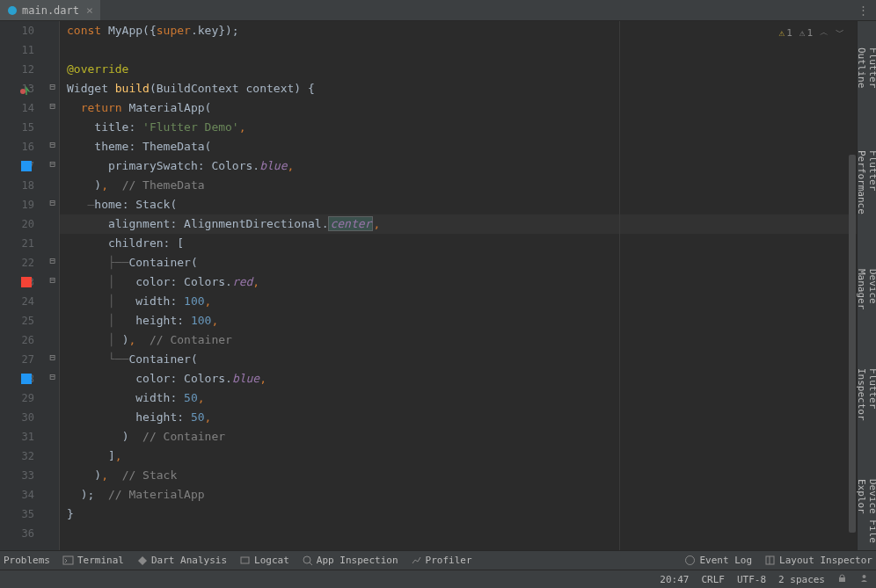 This screenshot has width=876, height=588. What do you see at coordinates (142, 561) in the screenshot?
I see `dart-icon` at bounding box center [142, 561].